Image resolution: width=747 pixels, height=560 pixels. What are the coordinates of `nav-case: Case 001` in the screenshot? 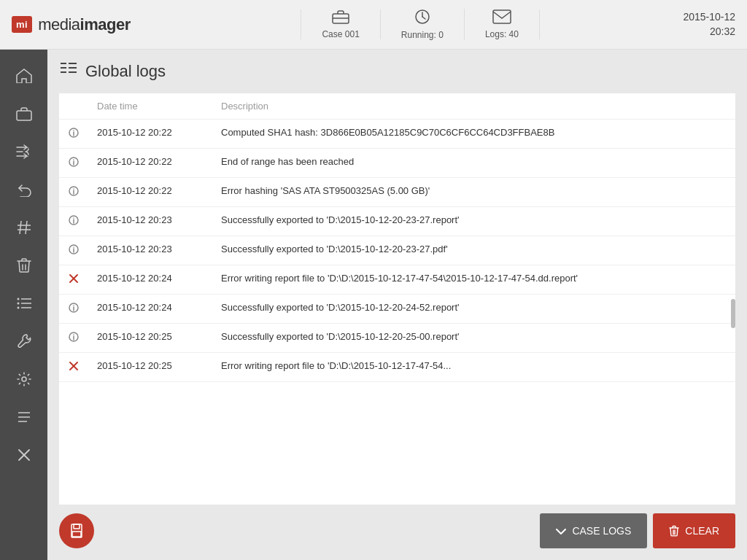 It's located at (340, 25).